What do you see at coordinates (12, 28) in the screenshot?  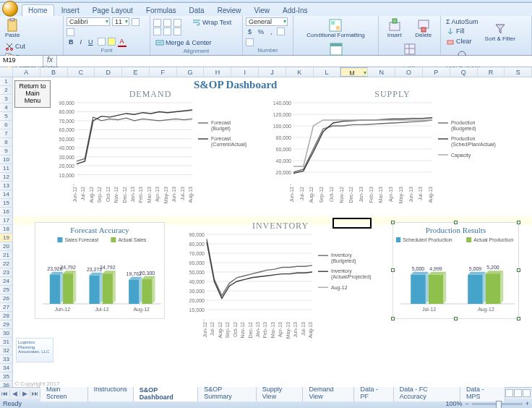 I see `paste-button: Paste` at bounding box center [12, 28].